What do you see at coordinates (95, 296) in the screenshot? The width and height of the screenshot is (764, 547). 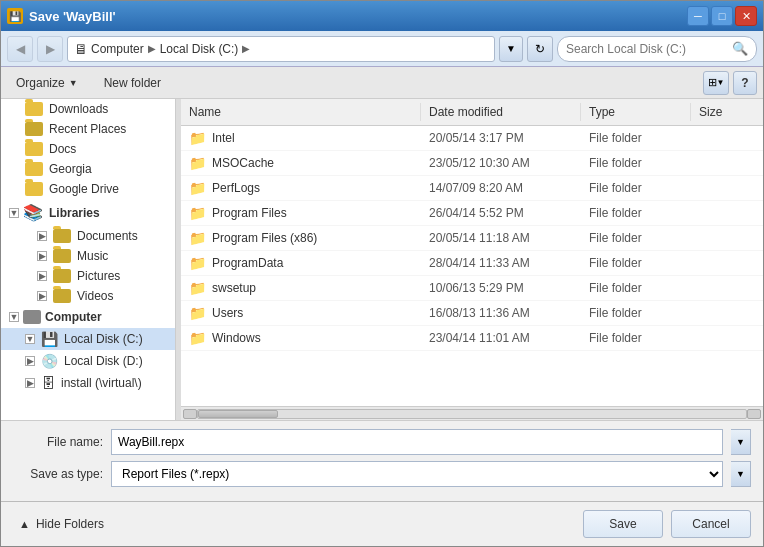 I see `sidebar-label-videos: Videos` at bounding box center [95, 296].